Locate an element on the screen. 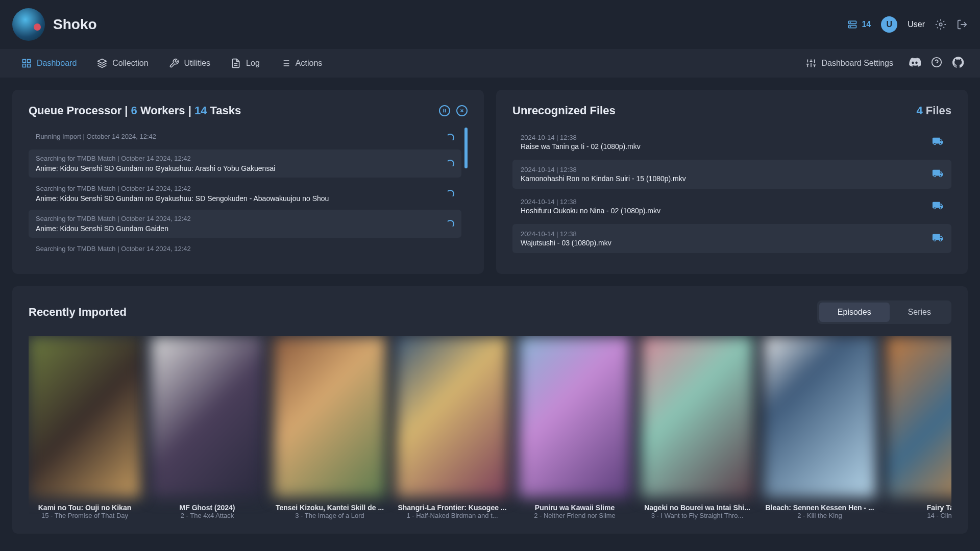 This screenshot has height=551, width=980. github-link is located at coordinates (958, 63).